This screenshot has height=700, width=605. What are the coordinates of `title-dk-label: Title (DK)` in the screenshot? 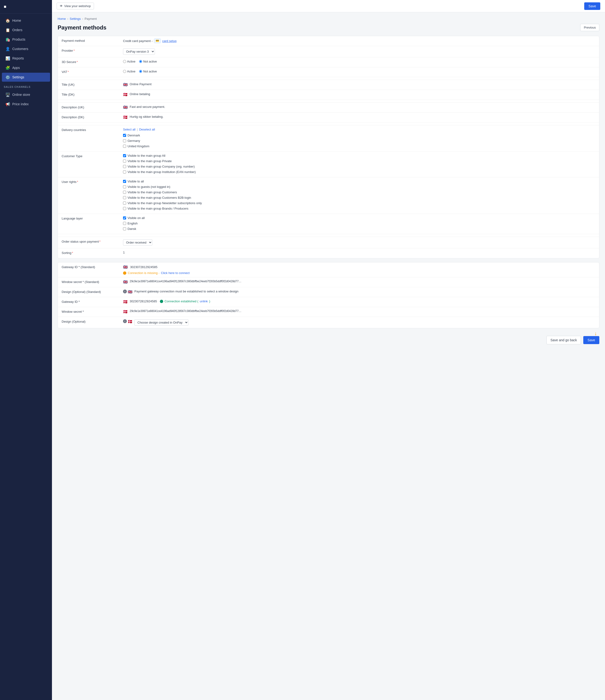 It's located at (89, 95).